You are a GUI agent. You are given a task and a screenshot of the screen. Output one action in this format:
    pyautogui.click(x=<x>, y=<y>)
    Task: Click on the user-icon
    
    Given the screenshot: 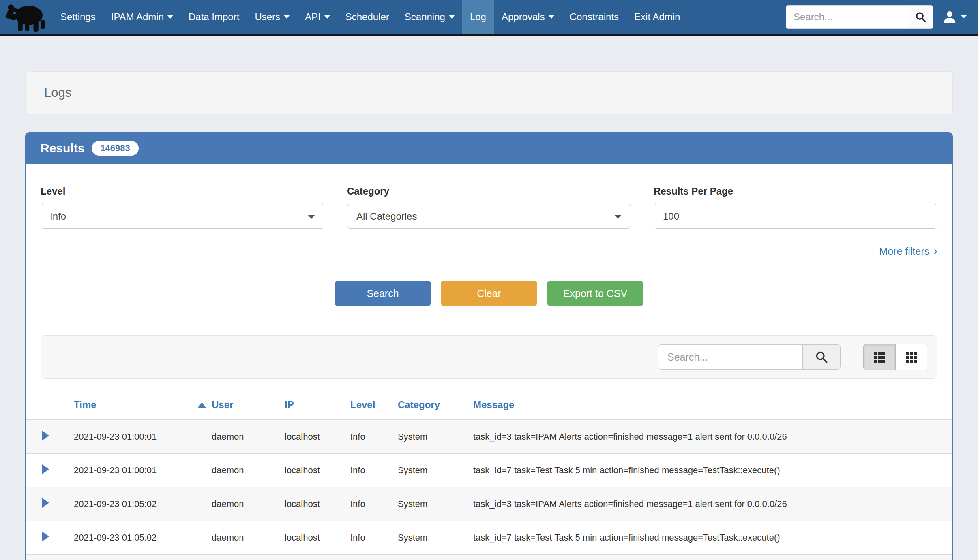 What is the action you would take?
    pyautogui.click(x=950, y=17)
    